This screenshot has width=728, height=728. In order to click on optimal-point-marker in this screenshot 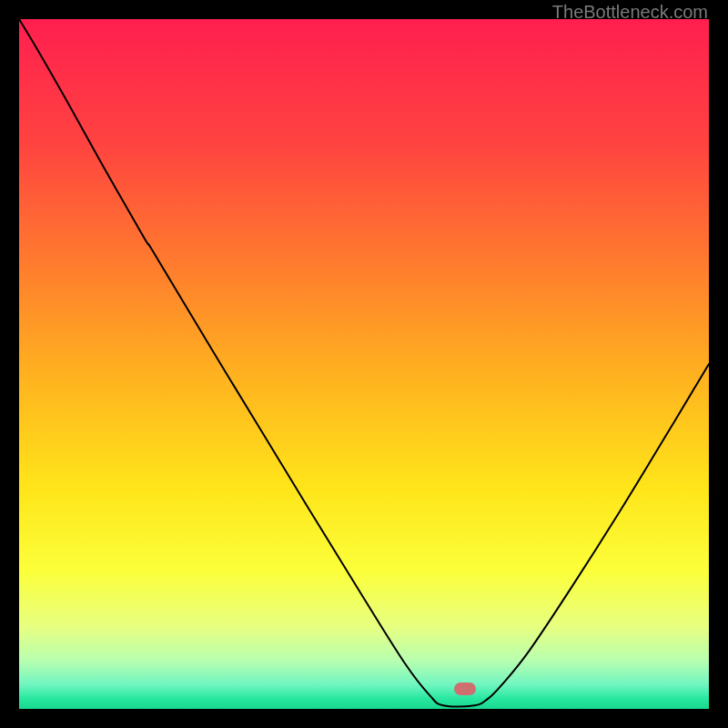, I will do `click(465, 689)`.